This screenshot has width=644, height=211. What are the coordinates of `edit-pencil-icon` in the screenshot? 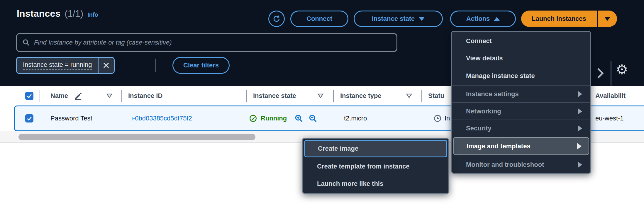 It's located at (78, 96).